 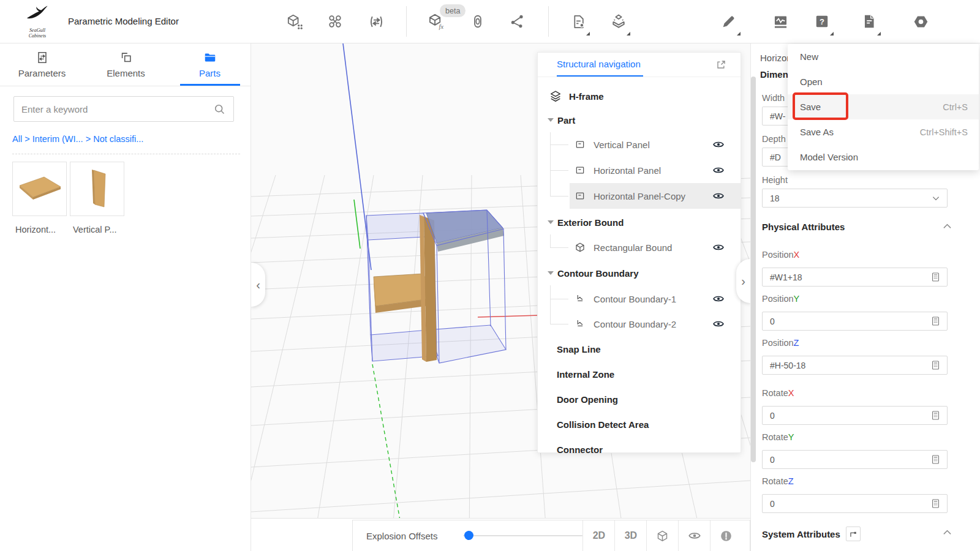 I want to click on part-thumbnail-horizontal-panel, so click(x=39, y=189).